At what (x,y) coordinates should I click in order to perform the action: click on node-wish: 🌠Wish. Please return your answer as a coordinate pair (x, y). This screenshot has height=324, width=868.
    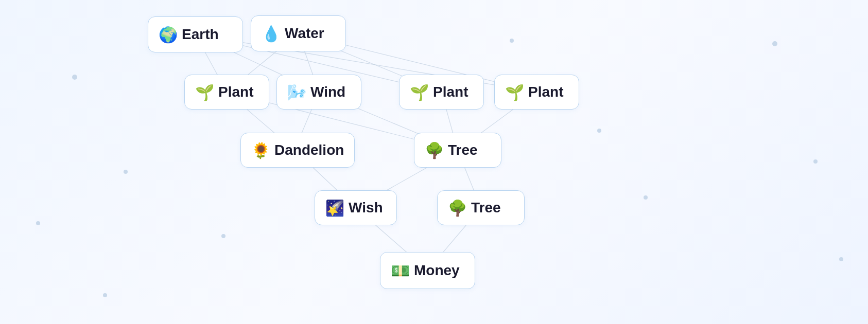
    Looking at the image, I should click on (356, 208).